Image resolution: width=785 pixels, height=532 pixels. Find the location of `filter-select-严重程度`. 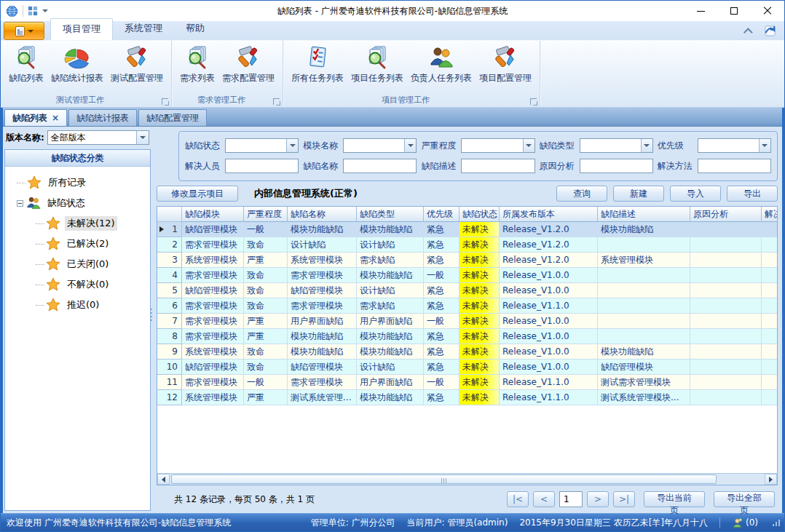

filter-select-严重程度 is located at coordinates (498, 146).